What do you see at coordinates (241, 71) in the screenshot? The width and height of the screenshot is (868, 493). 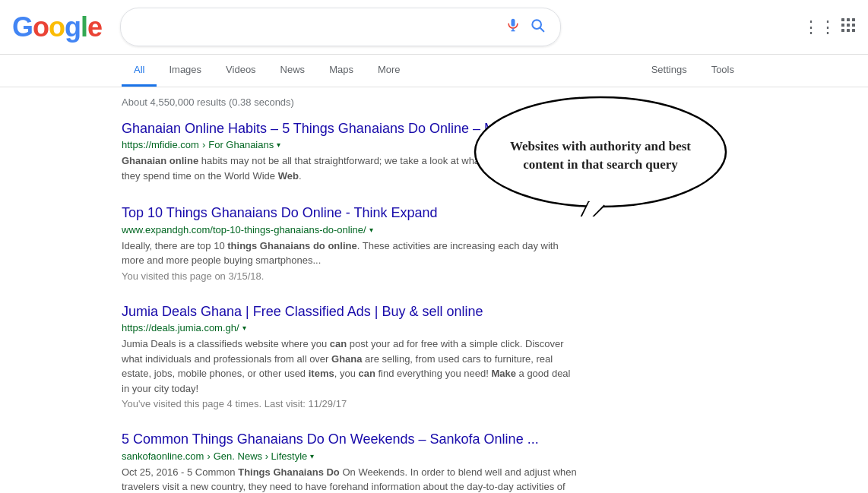 I see `tab-videos: Videos` at bounding box center [241, 71].